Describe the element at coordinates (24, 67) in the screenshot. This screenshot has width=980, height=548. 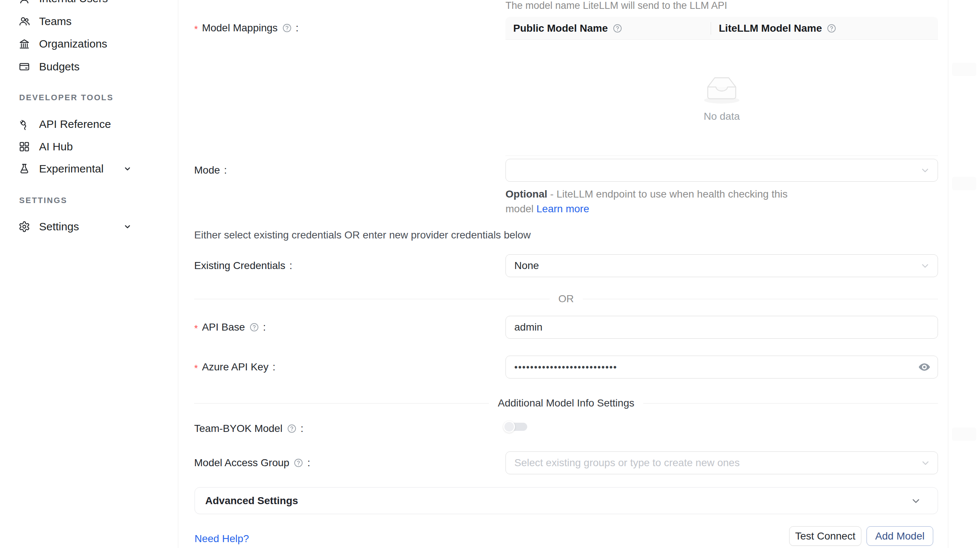
I see `credit-card-icon` at that location.